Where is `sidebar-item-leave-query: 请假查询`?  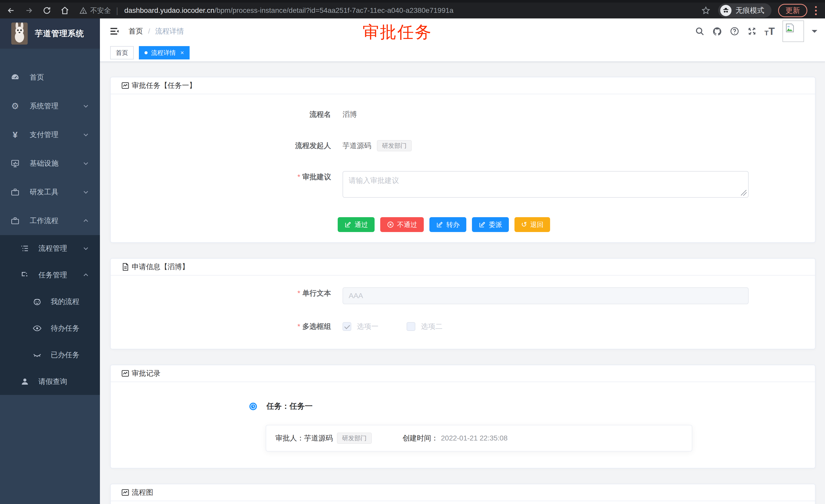
sidebar-item-leave-query: 请假查询 is located at coordinates (50, 382).